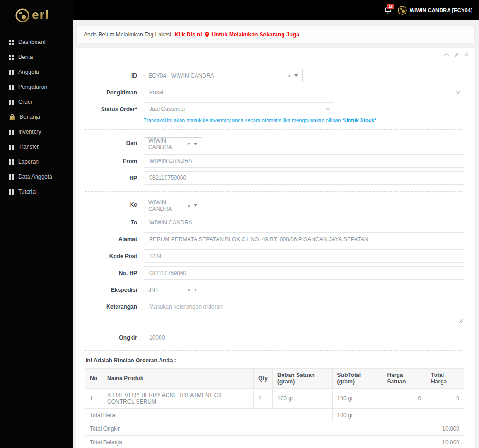 Image resolution: width=479 pixels, height=448 pixels. What do you see at coordinates (168, 290) in the screenshot?
I see `ekspedisi-select-value: JNT` at bounding box center [168, 290].